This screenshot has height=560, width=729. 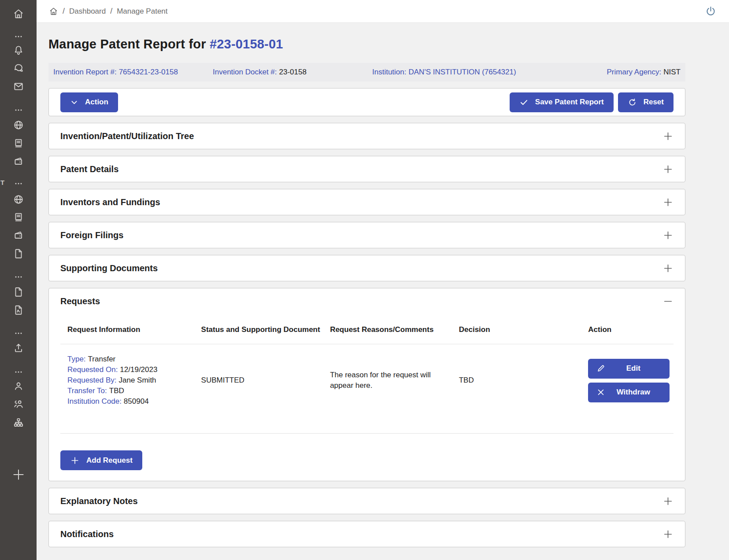 What do you see at coordinates (711, 11) in the screenshot?
I see `power-icon` at bounding box center [711, 11].